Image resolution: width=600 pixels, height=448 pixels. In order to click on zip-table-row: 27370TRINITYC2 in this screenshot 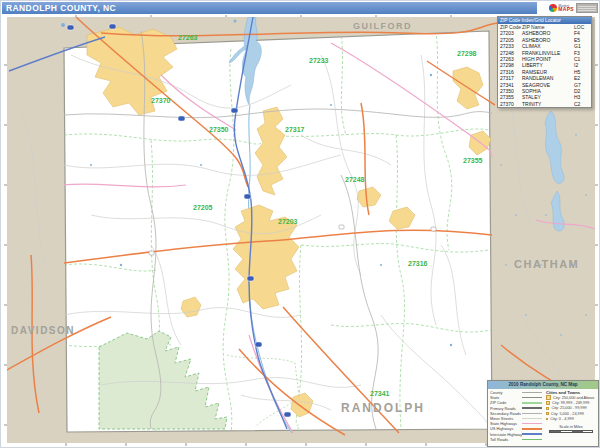, I will do `click(544, 104)`.